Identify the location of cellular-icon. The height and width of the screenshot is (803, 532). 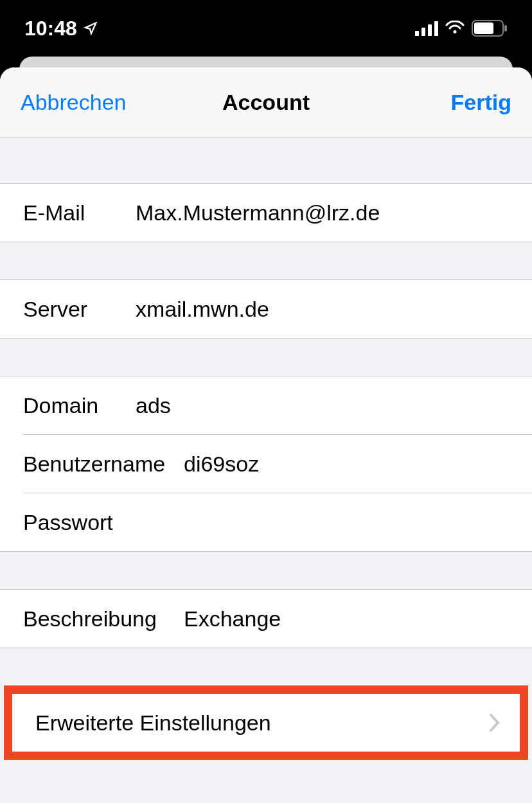
(427, 28).